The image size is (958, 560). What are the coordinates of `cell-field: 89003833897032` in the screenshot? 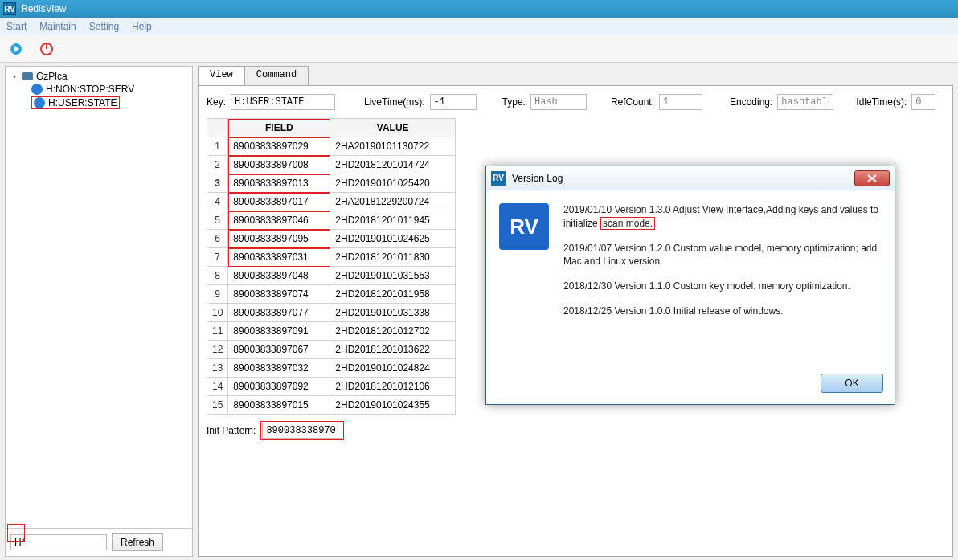 It's located at (280, 368).